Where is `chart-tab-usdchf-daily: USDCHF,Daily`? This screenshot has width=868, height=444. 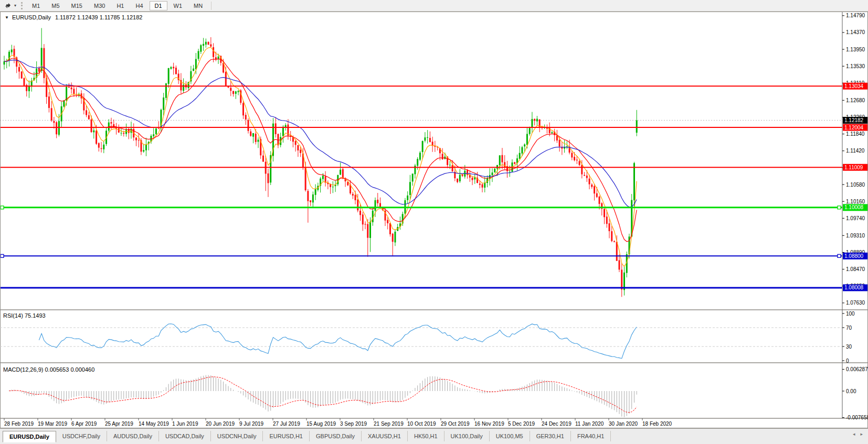 chart-tab-usdchf-daily: USDCHF,Daily is located at coordinates (82, 436).